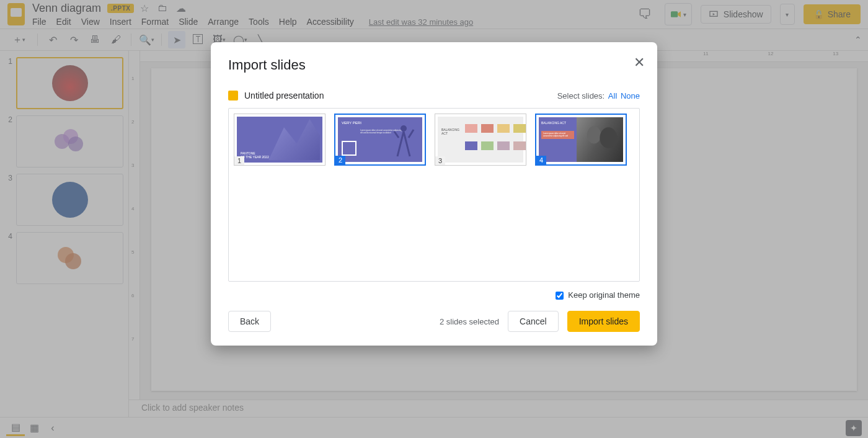 Image resolution: width=868 pixels, height=438 pixels. I want to click on thumb-number: 4, so click(541, 160).